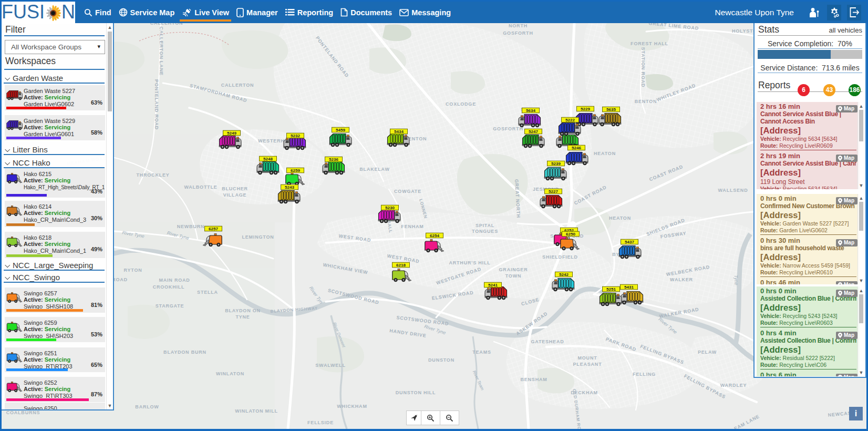 This screenshot has width=868, height=431. Describe the element at coordinates (235, 195) in the screenshot. I see `svg-text: VILLAGE` at that location.